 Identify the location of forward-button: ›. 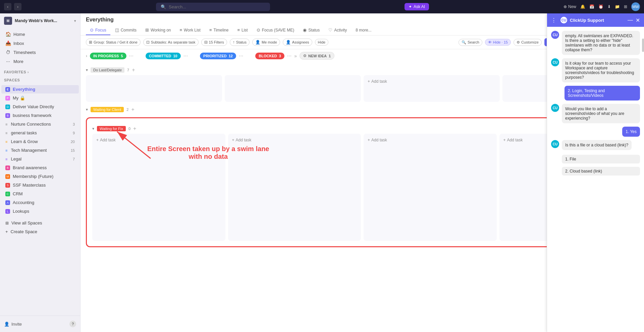
(18, 7).